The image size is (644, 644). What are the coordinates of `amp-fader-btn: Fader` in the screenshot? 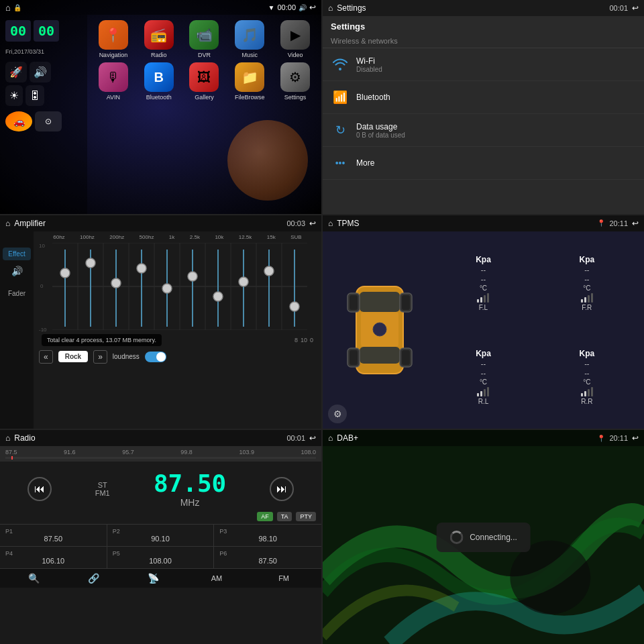 It's located at (17, 294).